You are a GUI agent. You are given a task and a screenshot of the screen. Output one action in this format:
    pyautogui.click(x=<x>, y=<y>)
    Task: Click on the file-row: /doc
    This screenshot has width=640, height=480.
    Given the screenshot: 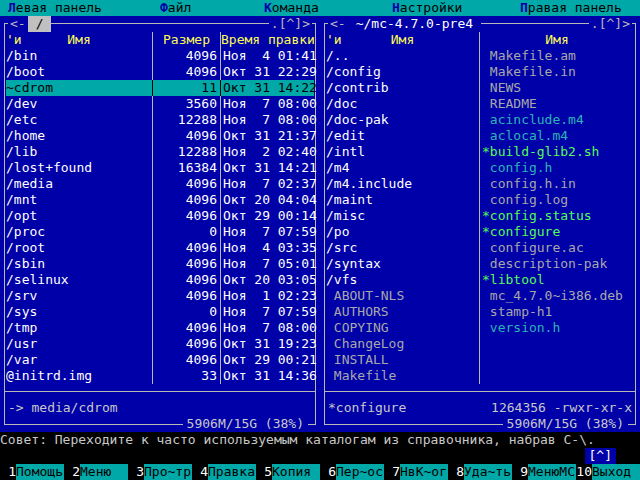 What is the action you would take?
    pyautogui.click(x=402, y=104)
    